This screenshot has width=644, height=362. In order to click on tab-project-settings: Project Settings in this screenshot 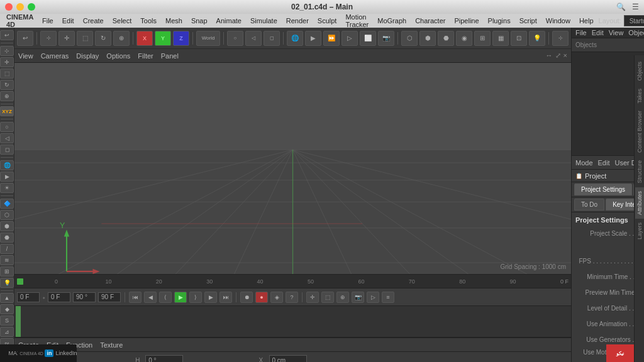, I will do `click(603, 190)`.